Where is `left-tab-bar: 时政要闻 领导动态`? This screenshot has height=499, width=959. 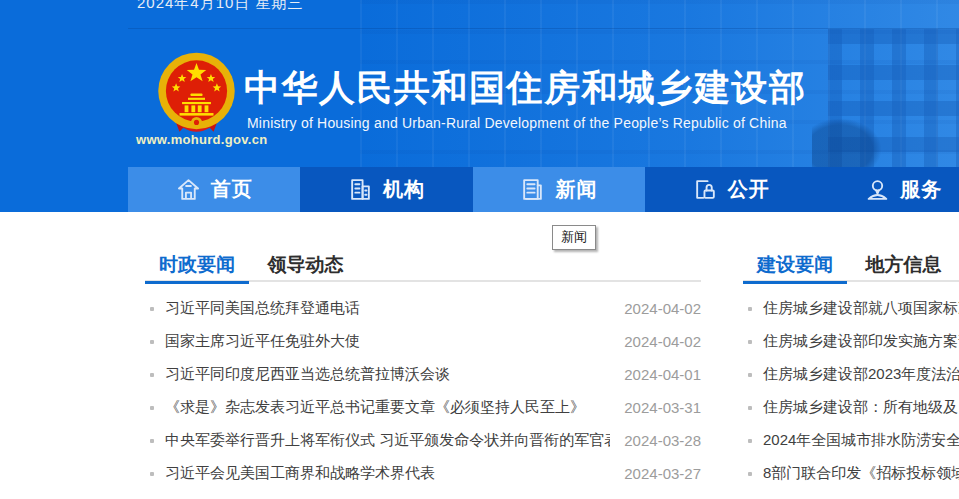 left-tab-bar: 时政要闻 领导动态 is located at coordinates (423, 262).